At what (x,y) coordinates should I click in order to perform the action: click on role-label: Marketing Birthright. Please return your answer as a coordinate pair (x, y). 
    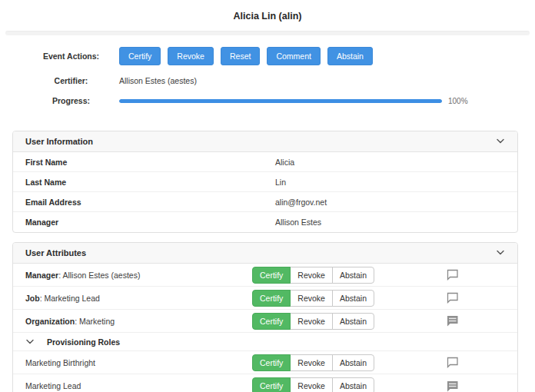
    Looking at the image, I should click on (138, 363).